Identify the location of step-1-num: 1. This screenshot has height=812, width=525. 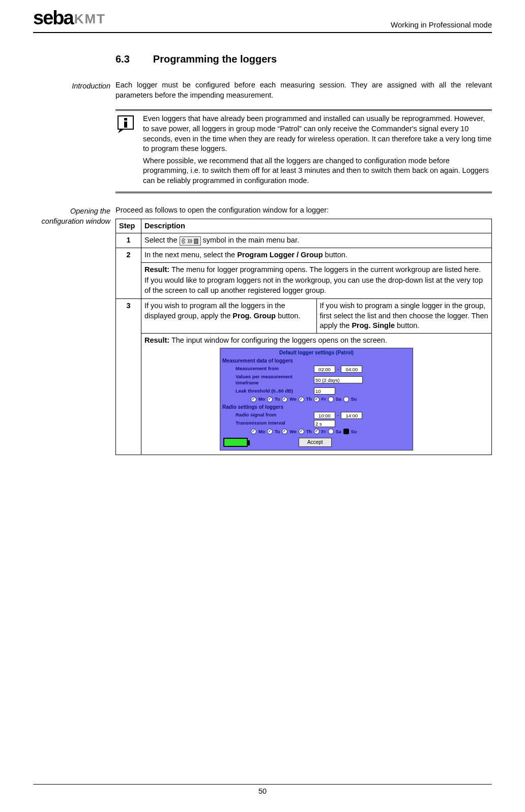
(129, 241).